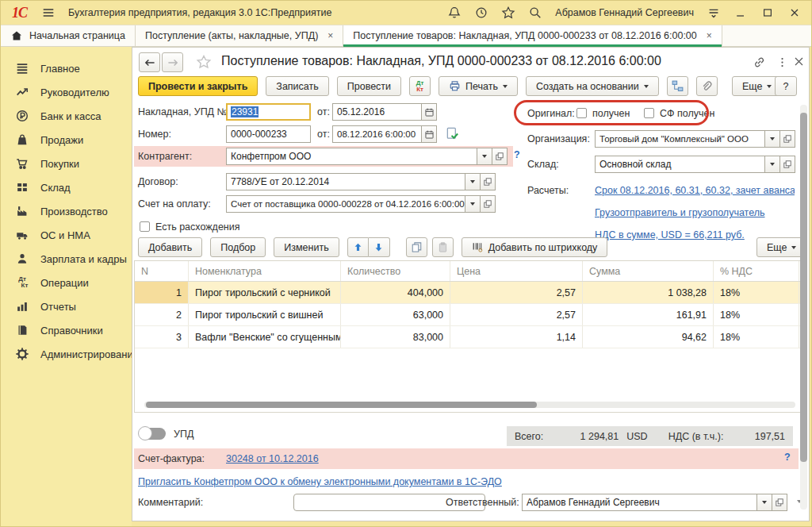 The width and height of the screenshot is (812, 527). I want to click on sidebar-item-fixed-assets: ОС и НМА, so click(67, 235).